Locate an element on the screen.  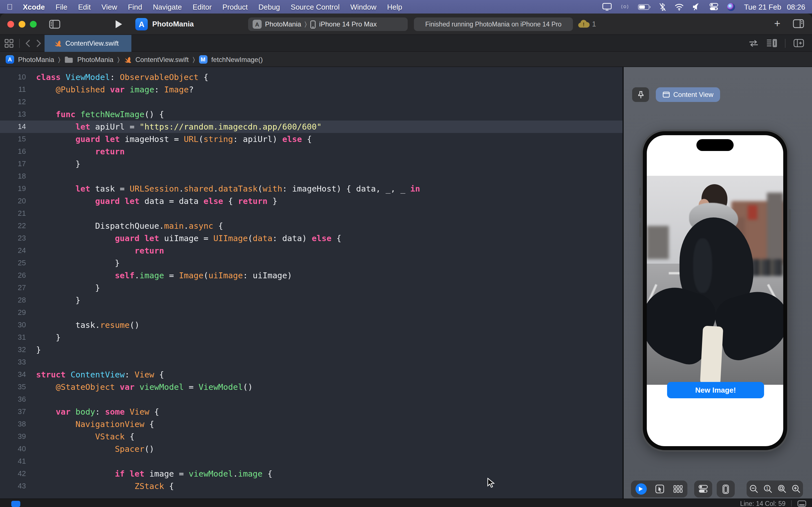
menu-item-product: Product is located at coordinates (235, 7).